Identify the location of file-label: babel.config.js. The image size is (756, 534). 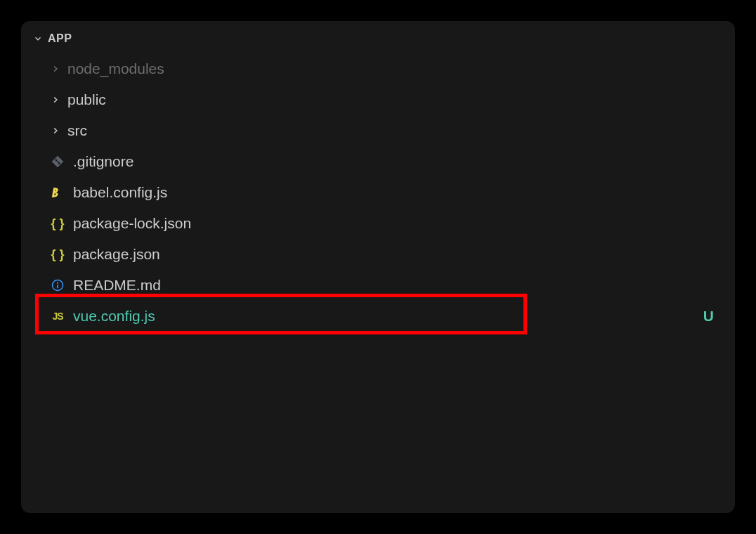
(120, 193).